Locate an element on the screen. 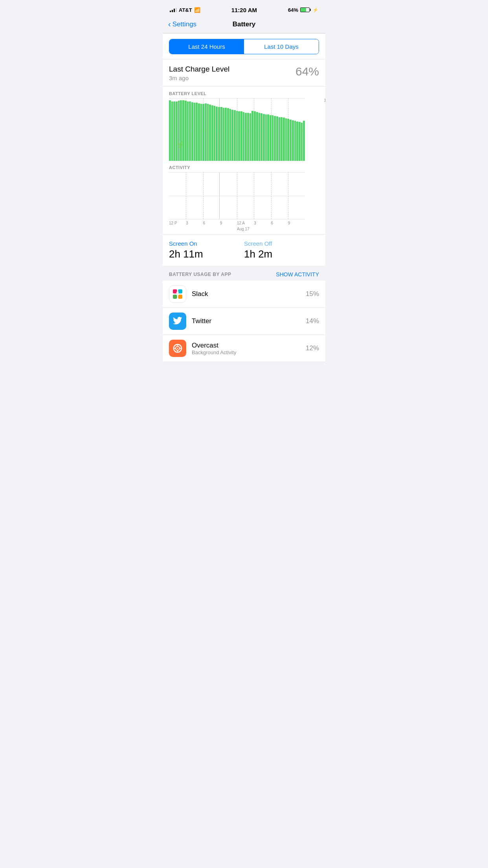 This screenshot has height=868, width=488. date-label-row: Aug 17 is located at coordinates (237, 230).